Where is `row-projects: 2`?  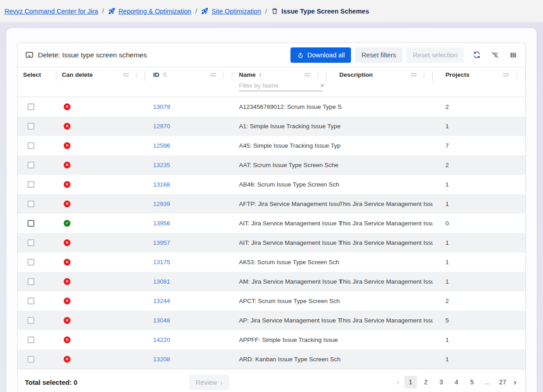 row-projects: 2 is located at coordinates (479, 301).